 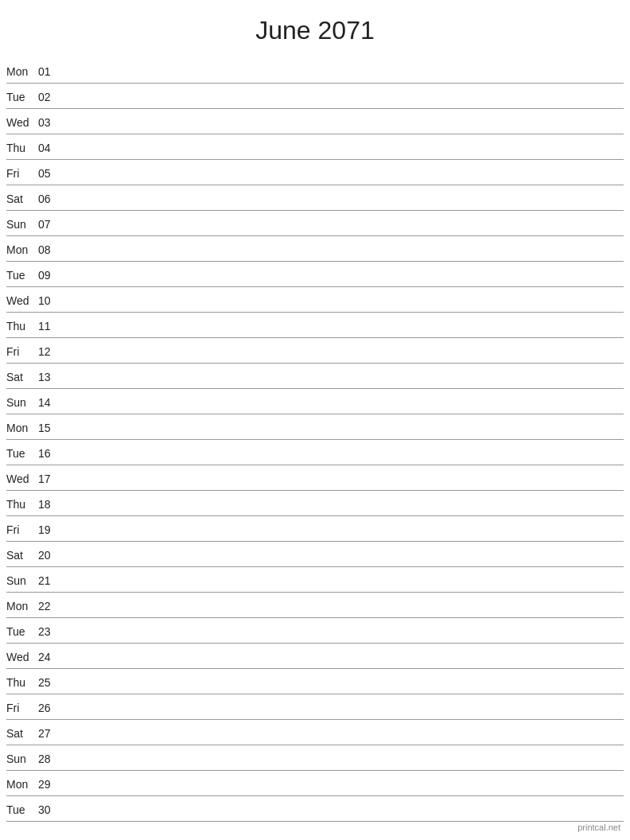 I want to click on calendar-row: Tue09, so click(x=315, y=274).